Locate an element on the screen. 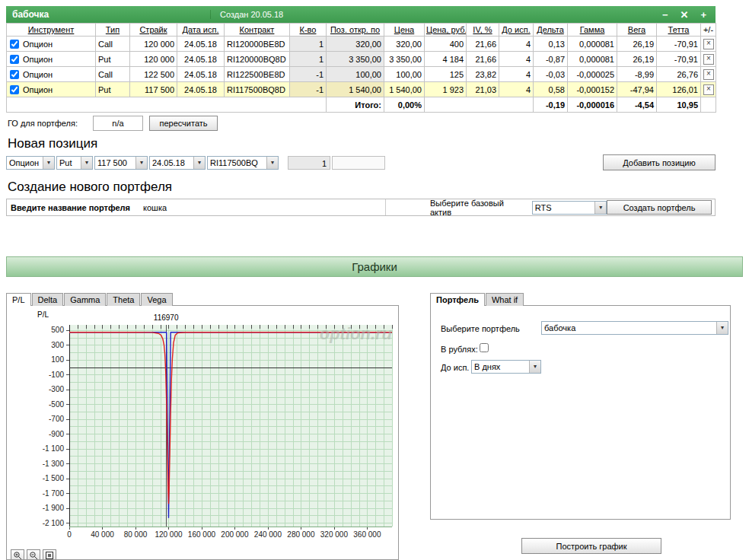 Image resolution: width=749 pixels, height=560 pixels. tab-theta: Theta is located at coordinates (123, 300).